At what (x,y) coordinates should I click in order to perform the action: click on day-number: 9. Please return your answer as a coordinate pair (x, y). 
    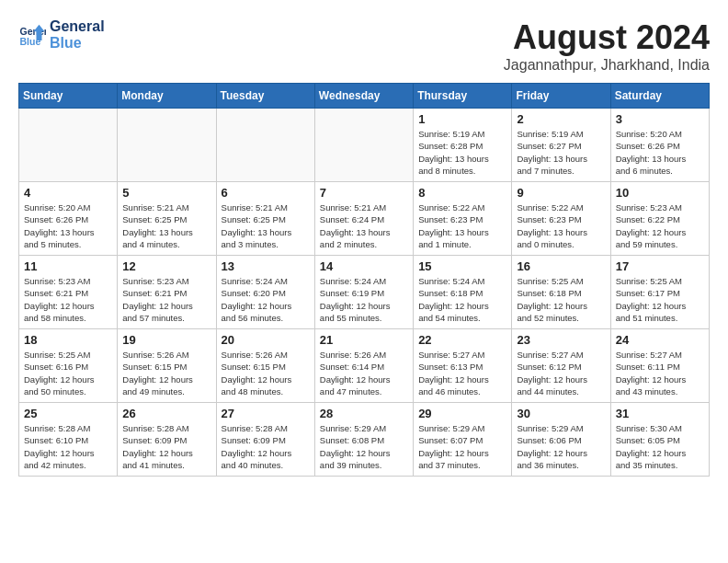
    Looking at the image, I should click on (561, 193).